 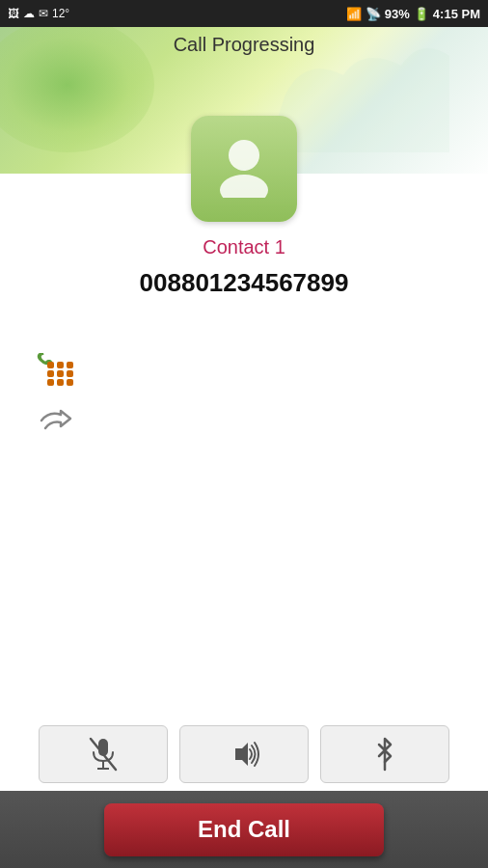 I want to click on signal-icon: 📡, so click(x=373, y=14).